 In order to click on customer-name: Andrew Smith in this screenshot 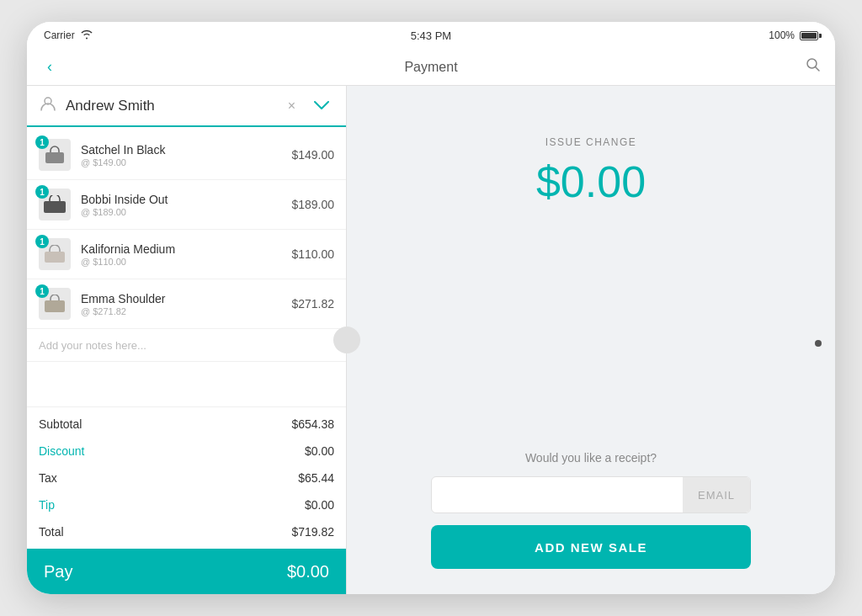, I will do `click(170, 106)`.